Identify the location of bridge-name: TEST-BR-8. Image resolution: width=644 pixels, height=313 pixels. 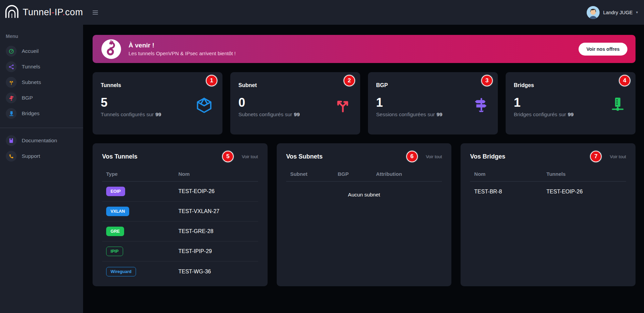
(508, 192).